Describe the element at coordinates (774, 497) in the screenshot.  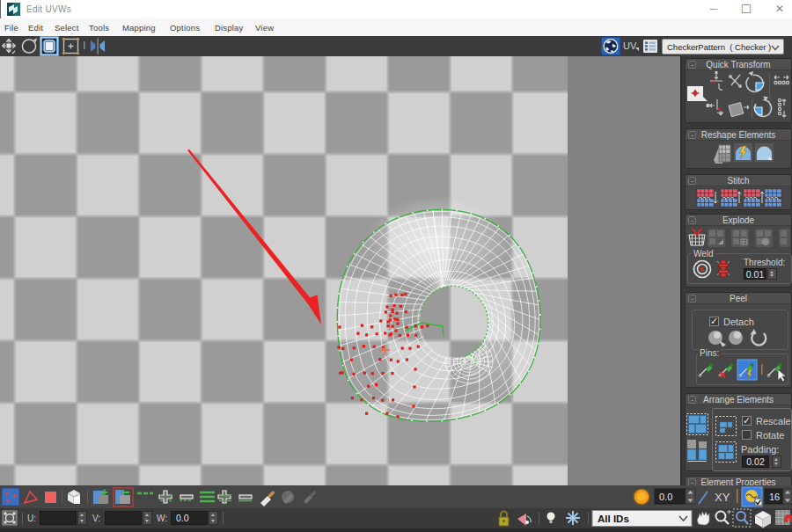
I see `svg-text: 16` at that location.